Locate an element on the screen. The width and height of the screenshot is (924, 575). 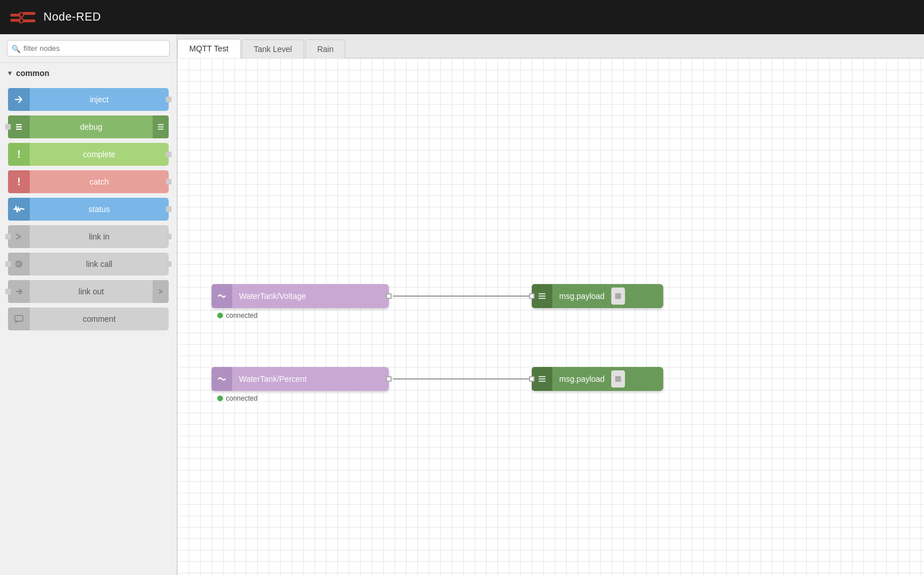
status-dot-circle is located at coordinates (220, 316).